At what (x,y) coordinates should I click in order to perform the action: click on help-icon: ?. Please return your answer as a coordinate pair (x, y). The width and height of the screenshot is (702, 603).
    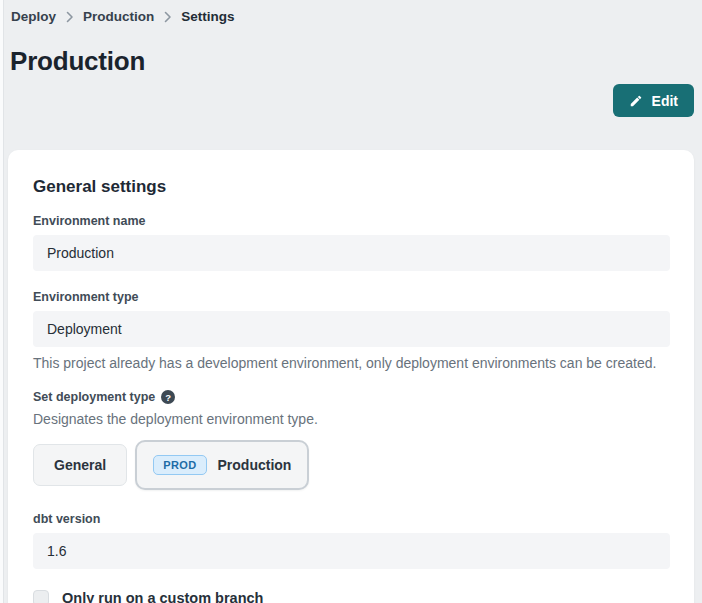
    Looking at the image, I should click on (168, 397).